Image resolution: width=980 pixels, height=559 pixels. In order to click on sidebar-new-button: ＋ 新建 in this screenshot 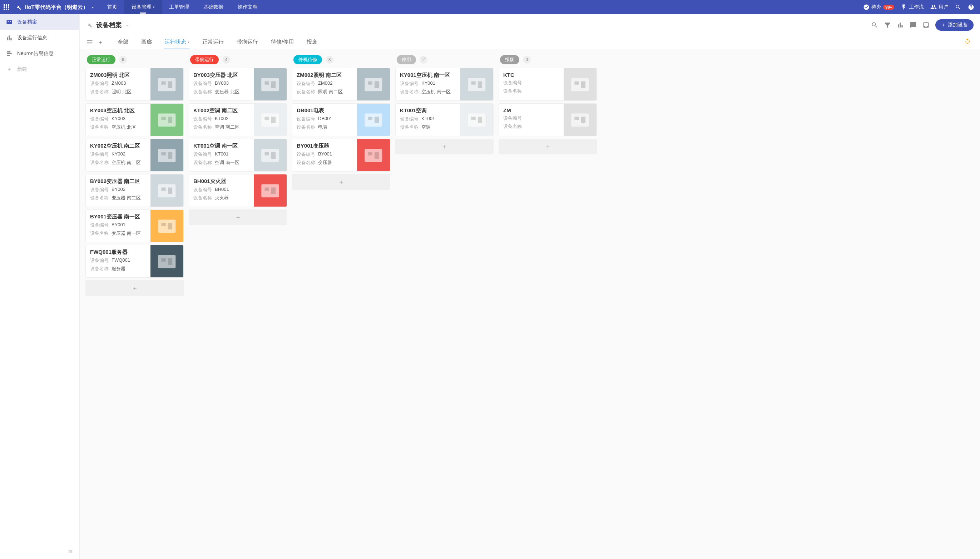, I will do `click(40, 69)`.